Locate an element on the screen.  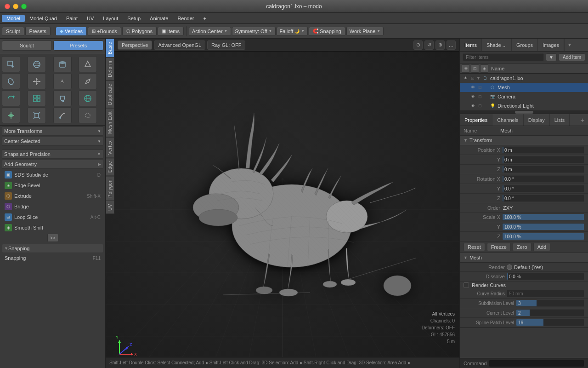
filter-input is located at coordinates (503, 57).